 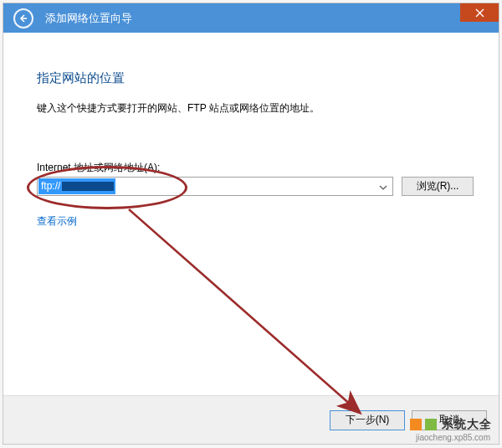 I want to click on address-label: Internet 地址或网络地址(A):, so click(x=260, y=167).